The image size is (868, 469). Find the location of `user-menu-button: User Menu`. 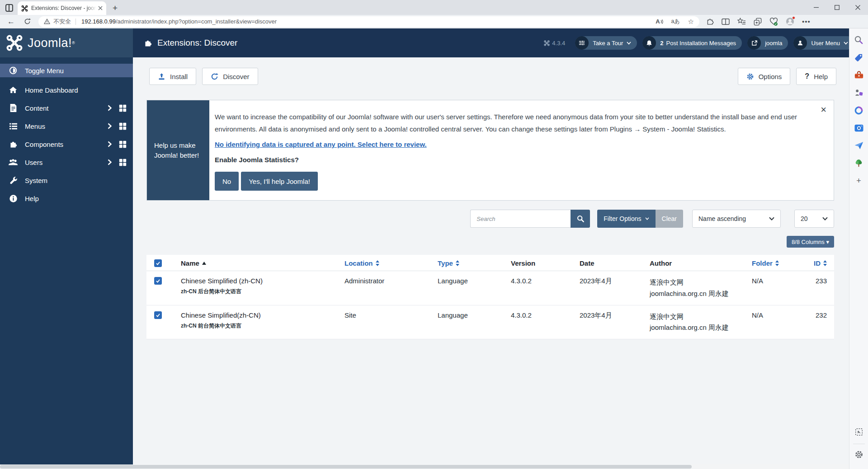

user-menu-button: User Menu is located at coordinates (824, 43).